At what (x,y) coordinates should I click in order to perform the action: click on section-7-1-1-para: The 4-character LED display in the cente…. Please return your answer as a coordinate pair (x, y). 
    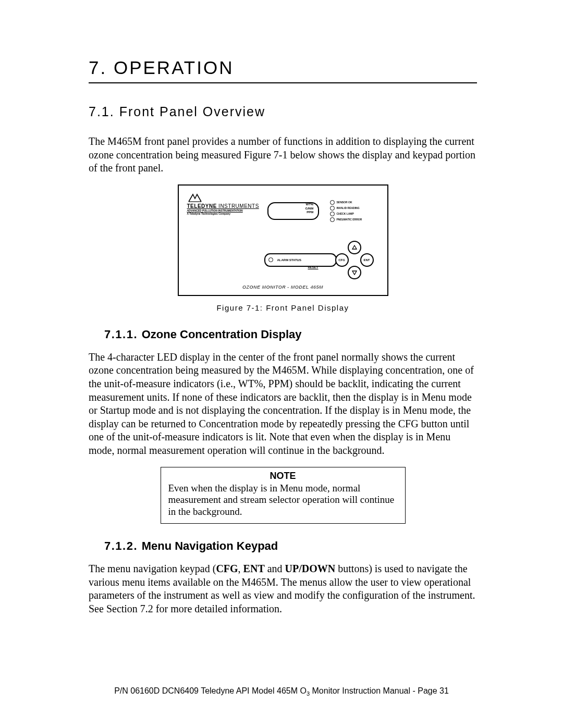
    Looking at the image, I should click on (283, 404).